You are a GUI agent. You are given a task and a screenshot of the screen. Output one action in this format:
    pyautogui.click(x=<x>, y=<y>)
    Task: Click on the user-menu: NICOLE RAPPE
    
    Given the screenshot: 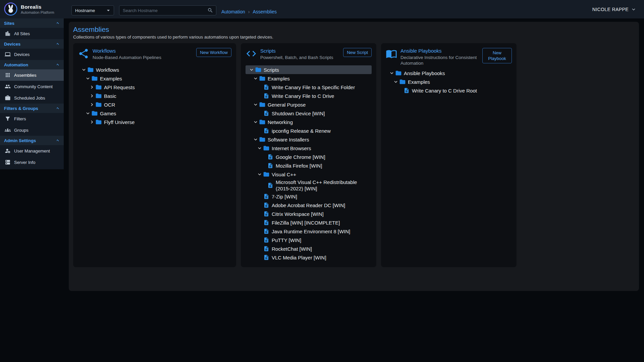 What is the action you would take?
    pyautogui.click(x=614, y=9)
    